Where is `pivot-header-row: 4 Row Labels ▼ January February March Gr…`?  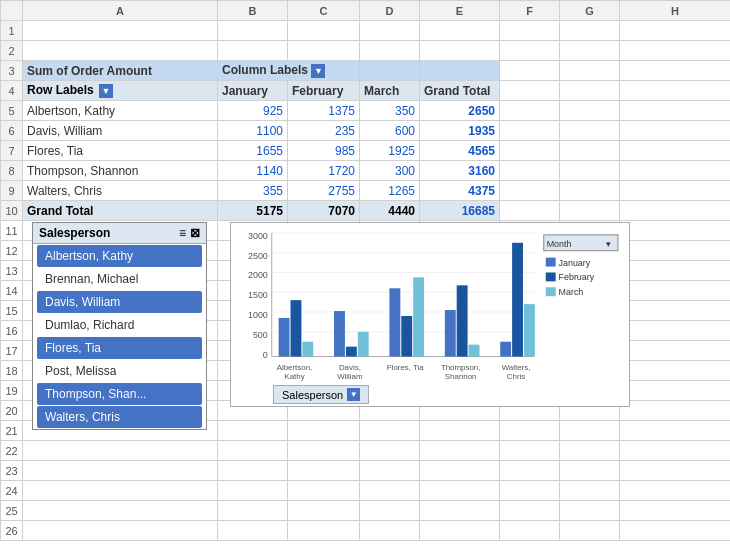
pivot-header-row: 4 Row Labels ▼ January February March Gr… is located at coordinates (366, 91).